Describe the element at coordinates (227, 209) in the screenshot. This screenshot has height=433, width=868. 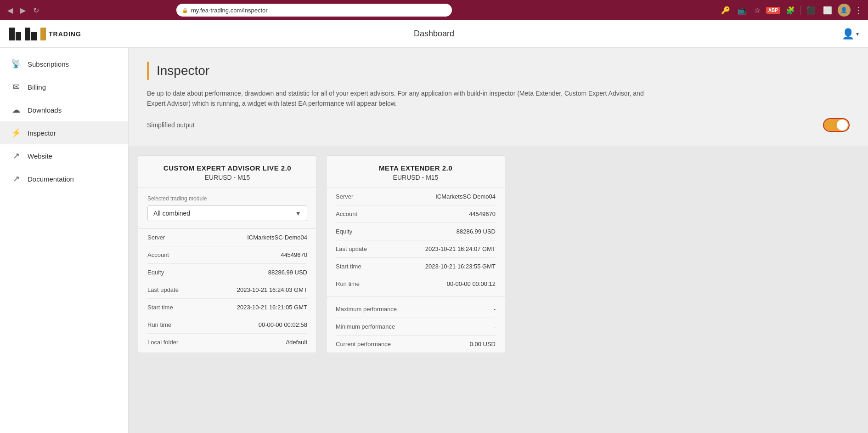
I see `module-select-area: Selected trading module All combined ▼` at that location.